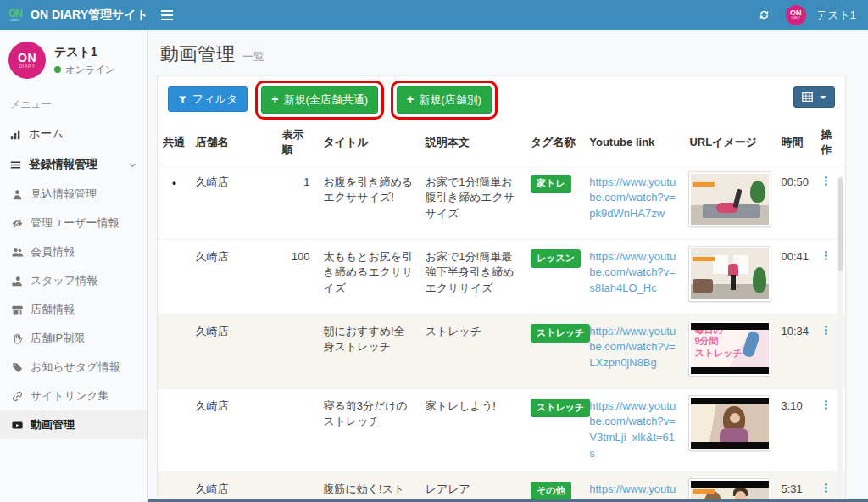  I want to click on col-header-order: 表示順, so click(298, 144).